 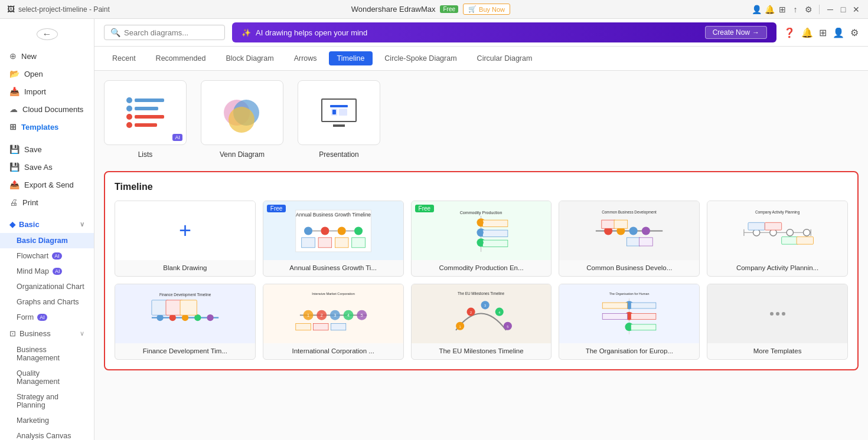 What do you see at coordinates (821, 33) in the screenshot?
I see `top-icons: ❓ 🔔 ⊞ 👤 ⚙` at bounding box center [821, 33].